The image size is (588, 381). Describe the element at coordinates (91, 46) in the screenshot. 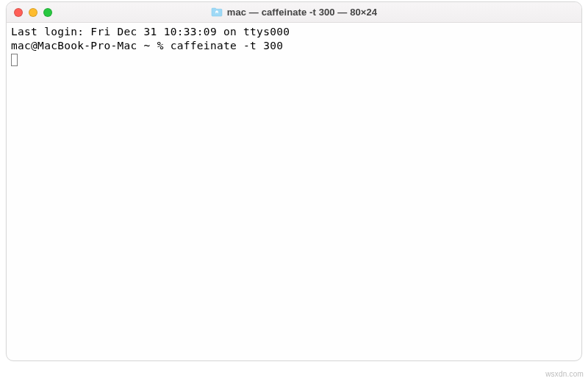

I see `prompt-text: mac@MacBook-Pro-Mac ~ %` at that location.